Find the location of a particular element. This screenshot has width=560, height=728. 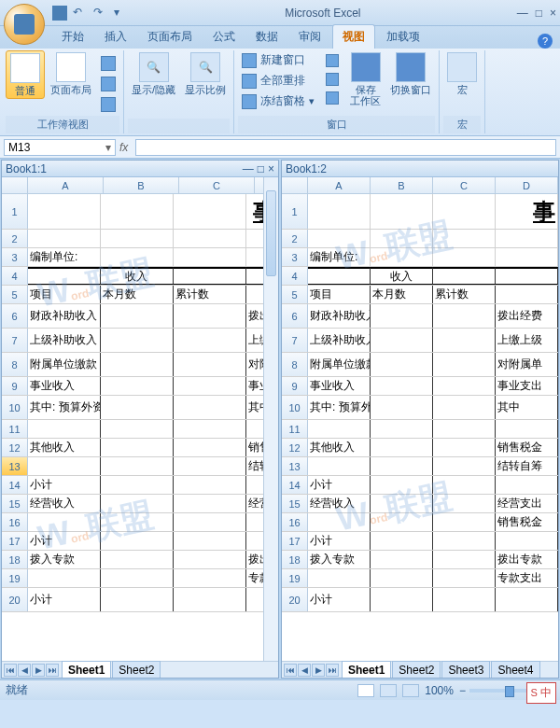

last-sheet-icon: ⏭ is located at coordinates (52, 670).